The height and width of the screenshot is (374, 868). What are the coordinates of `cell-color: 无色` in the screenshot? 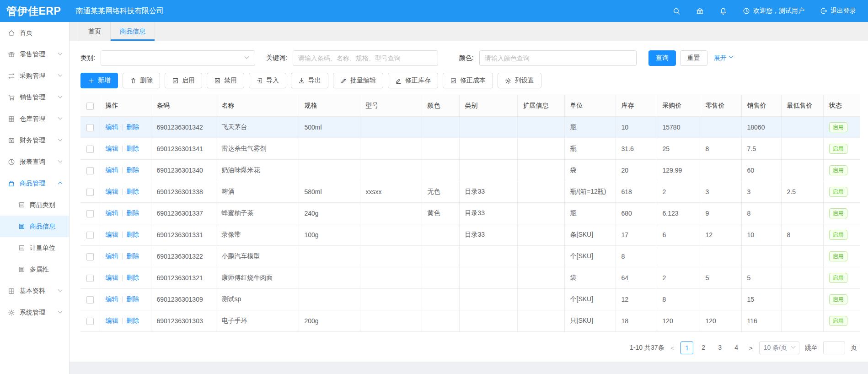 It's located at (440, 192).